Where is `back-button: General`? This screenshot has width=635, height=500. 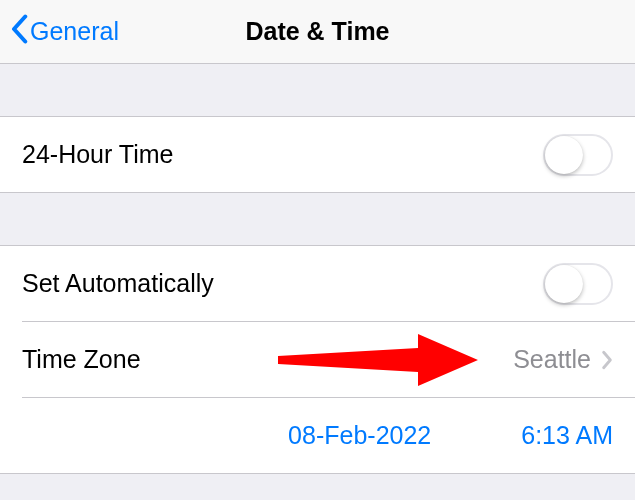 back-button: General is located at coordinates (60, 32).